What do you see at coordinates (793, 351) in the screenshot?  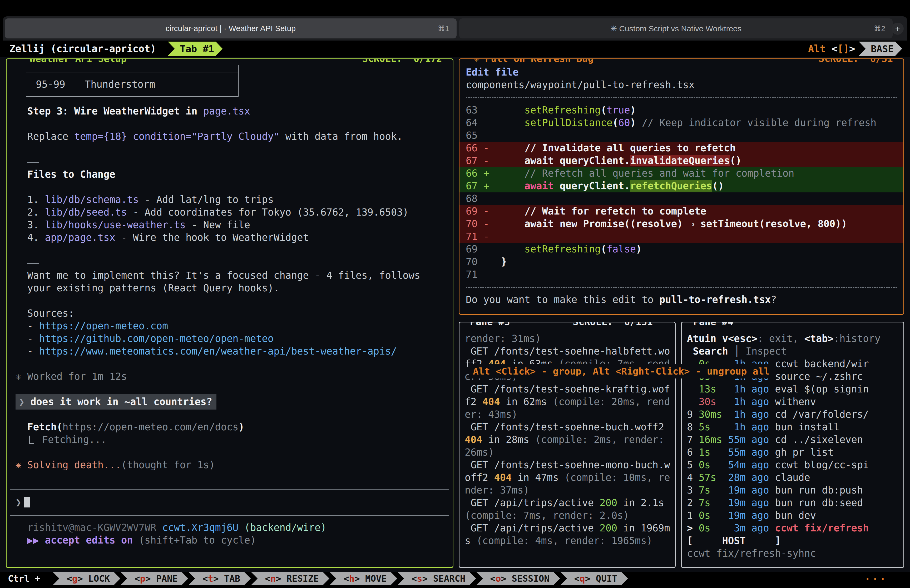 I see `terminal-line: Search │ Inspect` at bounding box center [793, 351].